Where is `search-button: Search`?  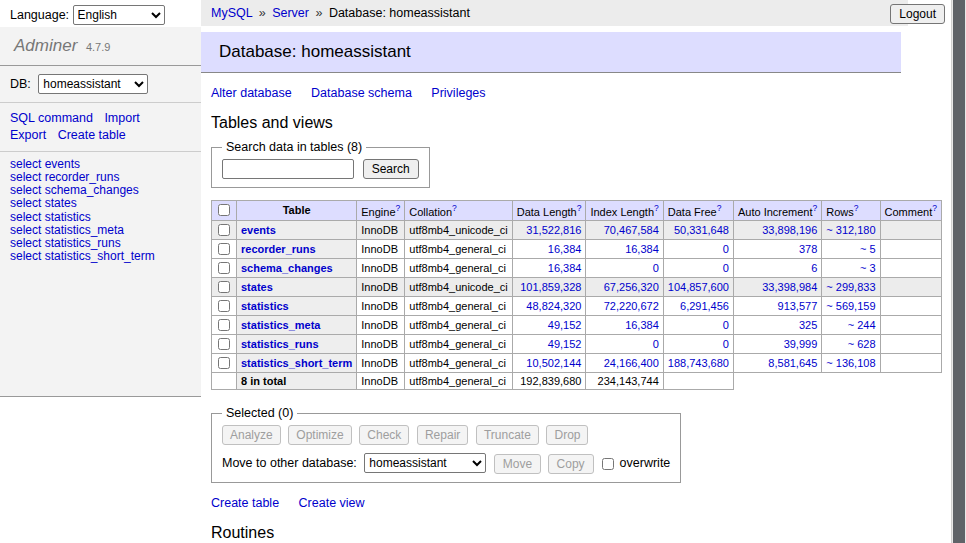 search-button: Search is located at coordinates (391, 169).